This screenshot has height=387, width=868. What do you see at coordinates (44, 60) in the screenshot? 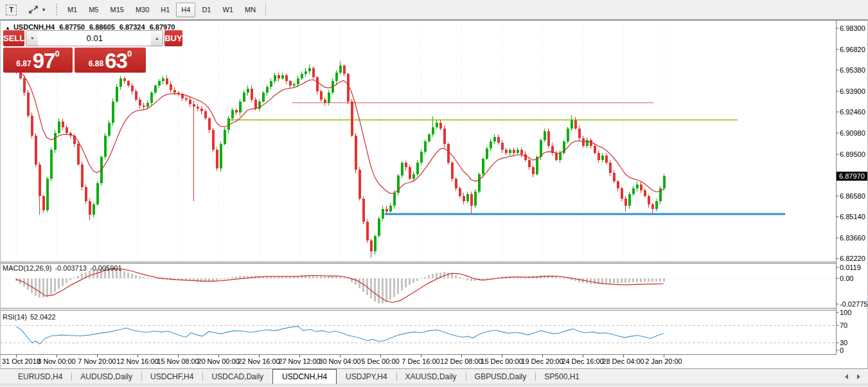
I see `sell-price-big: 97` at bounding box center [44, 60].